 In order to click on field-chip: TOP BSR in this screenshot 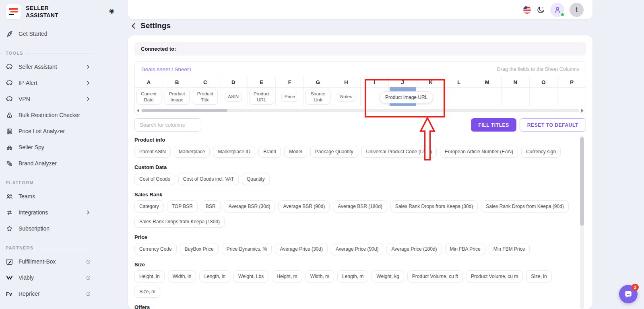, I will do `click(182, 206)`.